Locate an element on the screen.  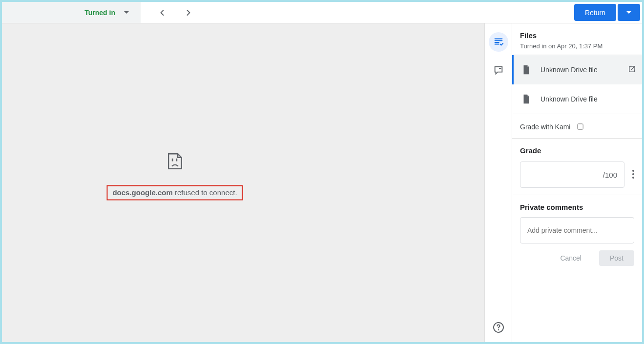
grade-with-kami-toggle: Grade with Kami is located at coordinates (577, 127).